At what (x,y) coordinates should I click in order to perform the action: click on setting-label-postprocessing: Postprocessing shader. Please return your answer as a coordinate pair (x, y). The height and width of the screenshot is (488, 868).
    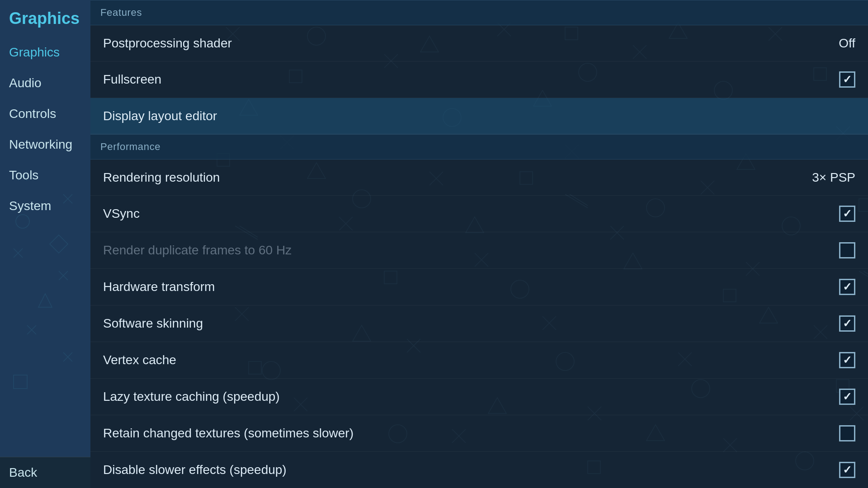
    Looking at the image, I should click on (167, 43).